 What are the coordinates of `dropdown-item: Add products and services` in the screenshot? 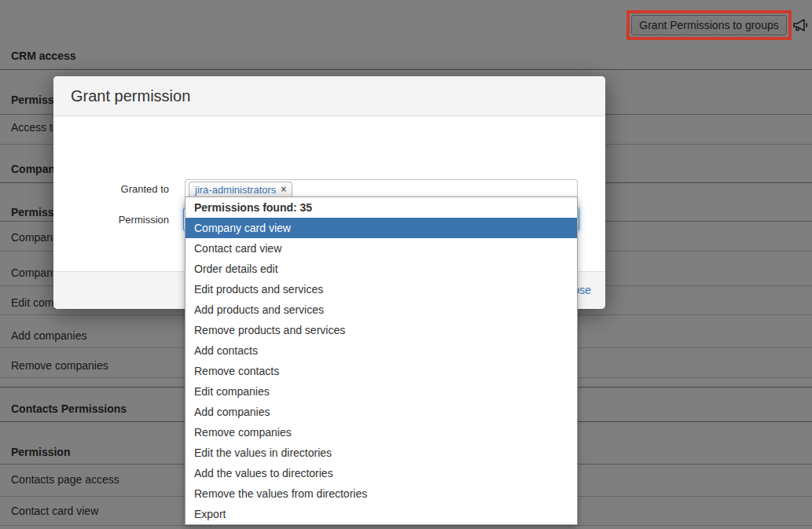 It's located at (381, 310).